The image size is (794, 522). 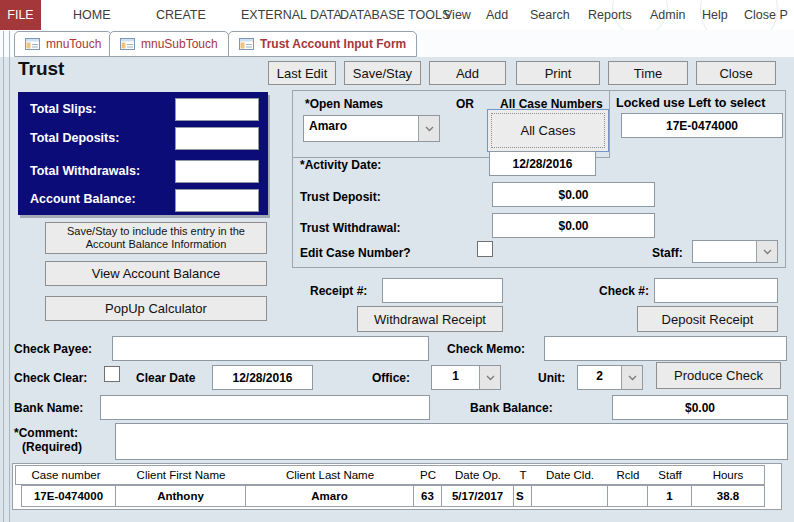 What do you see at coordinates (466, 378) in the screenshot?
I see `office-dropdown: 1` at bounding box center [466, 378].